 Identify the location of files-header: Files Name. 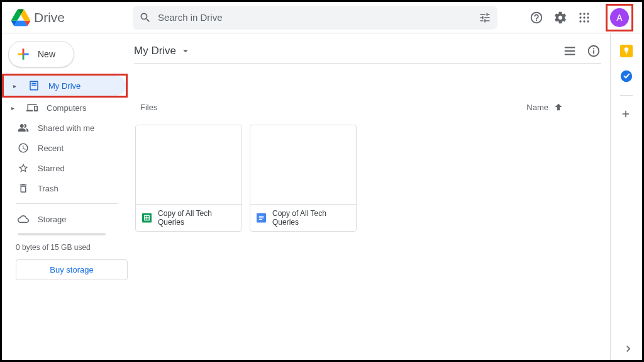
(367, 107).